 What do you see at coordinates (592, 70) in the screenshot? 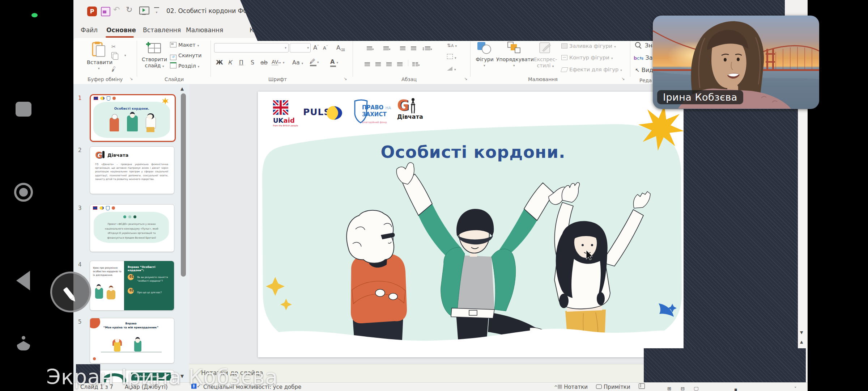
I see `shape-effects-button: Ефекти для фігур ▾` at bounding box center [592, 70].